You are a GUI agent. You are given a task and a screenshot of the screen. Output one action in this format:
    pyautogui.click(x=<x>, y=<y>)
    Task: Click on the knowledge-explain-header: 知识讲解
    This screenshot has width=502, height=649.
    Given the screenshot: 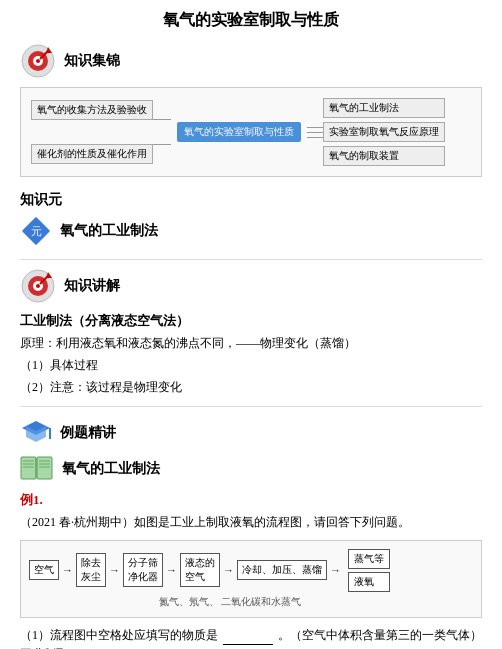 What is the action you would take?
    pyautogui.click(x=251, y=286)
    